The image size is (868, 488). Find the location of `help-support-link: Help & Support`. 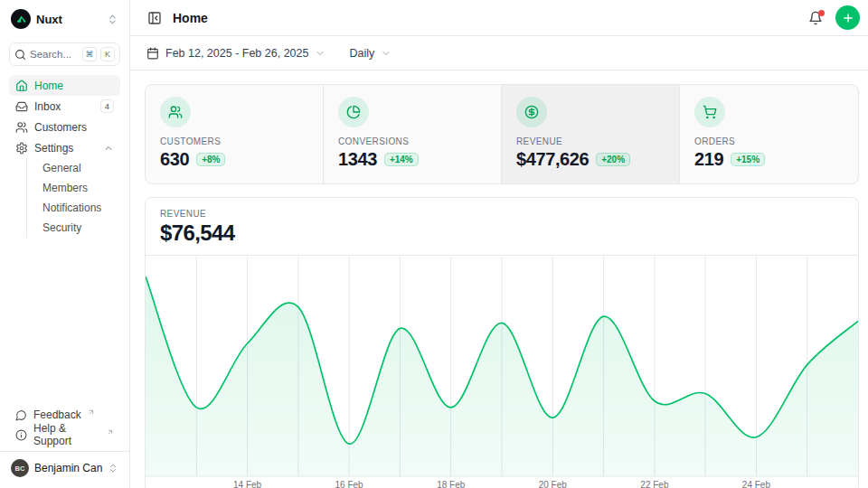

help-support-link: Help & Support is located at coordinates (65, 435).